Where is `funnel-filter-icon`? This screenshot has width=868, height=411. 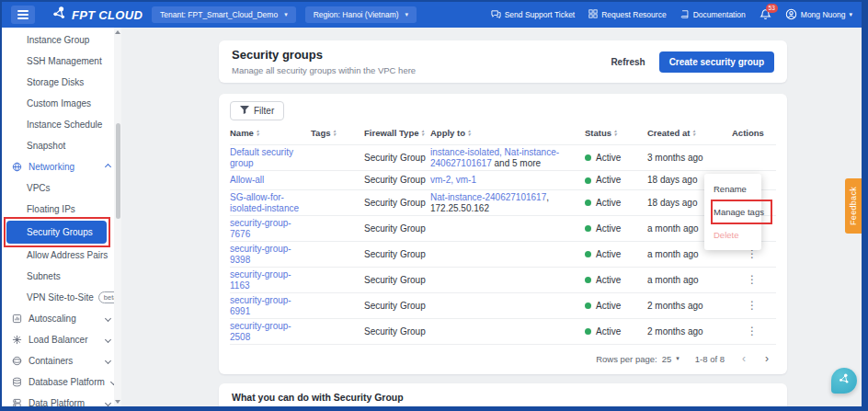
funnel-filter-icon is located at coordinates (245, 110).